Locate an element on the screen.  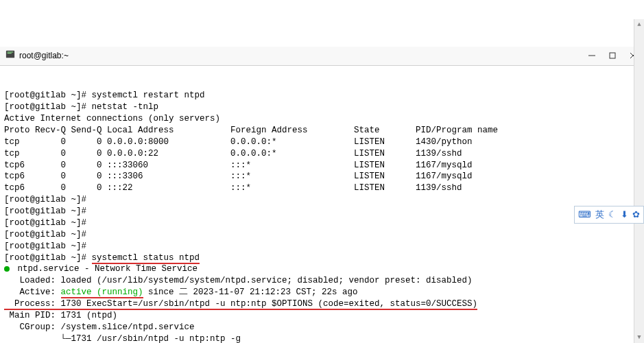
status-cgroup-child: └─1731 /usr/sbin/ntpd -u ntp:ntp -g is located at coordinates (122, 339).